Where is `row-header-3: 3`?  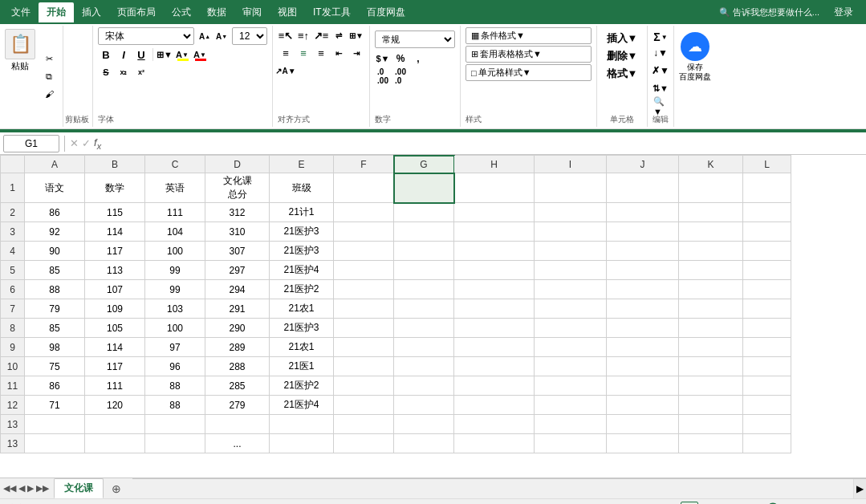
row-header-3: 3 is located at coordinates (13, 232).